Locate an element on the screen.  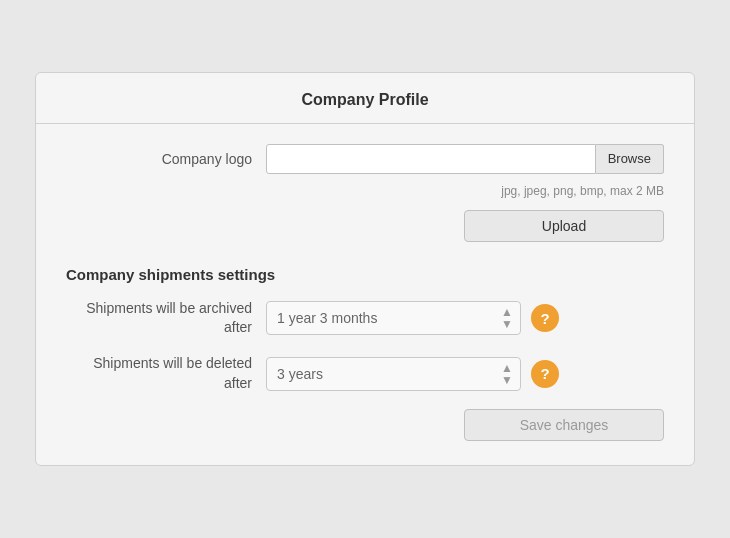
save-row: Save changes is located at coordinates (365, 425).